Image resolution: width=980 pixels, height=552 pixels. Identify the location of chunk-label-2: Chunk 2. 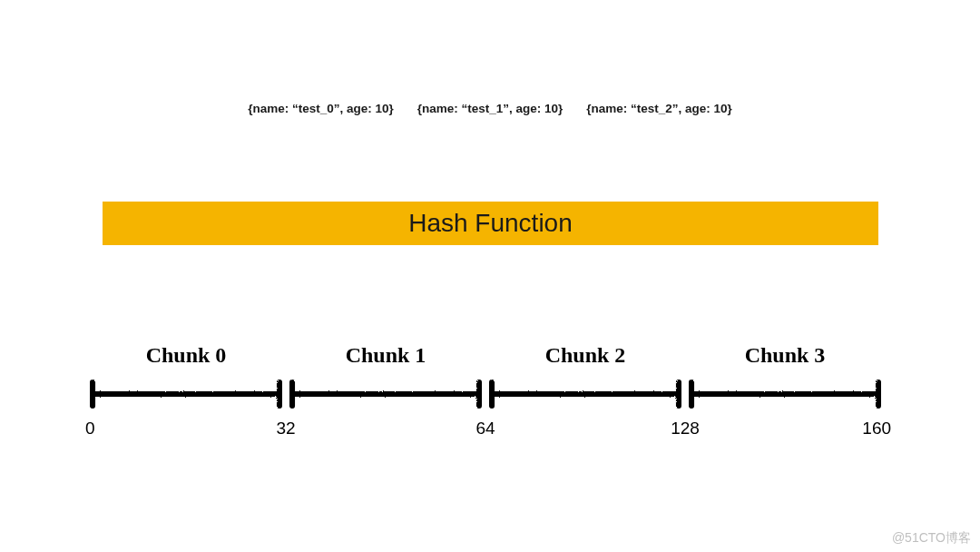
(585, 361).